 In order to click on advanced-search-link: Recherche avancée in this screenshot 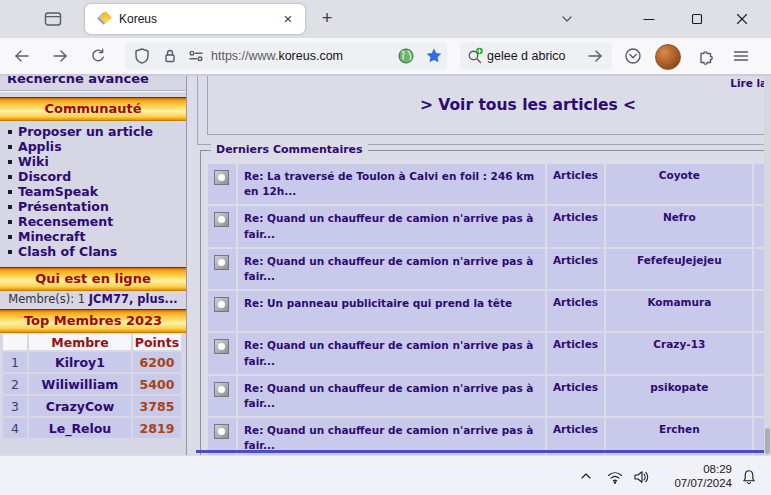, I will do `click(78, 81)`.